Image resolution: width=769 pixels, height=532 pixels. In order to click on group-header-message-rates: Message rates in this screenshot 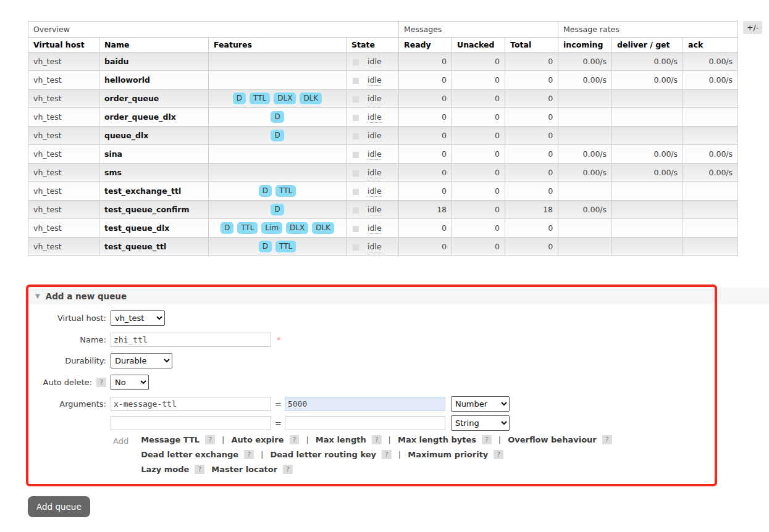, I will do `click(649, 30)`.